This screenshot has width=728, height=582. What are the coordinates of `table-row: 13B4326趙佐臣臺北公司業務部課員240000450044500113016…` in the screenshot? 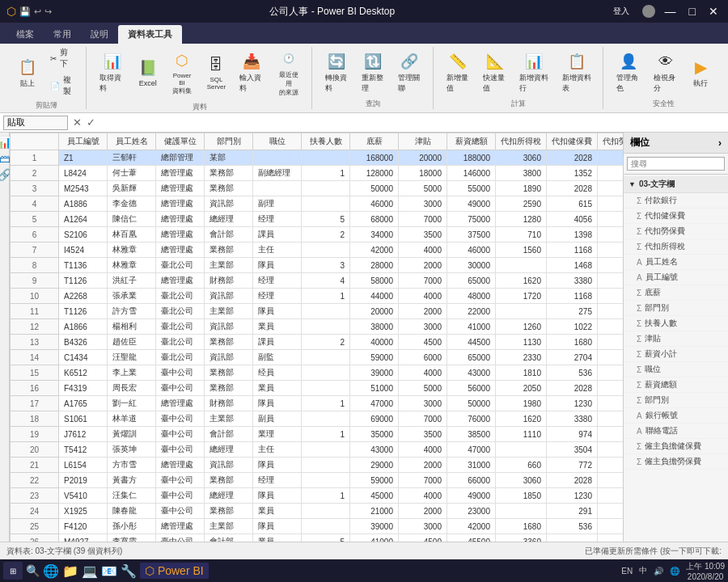 It's located at (317, 343).